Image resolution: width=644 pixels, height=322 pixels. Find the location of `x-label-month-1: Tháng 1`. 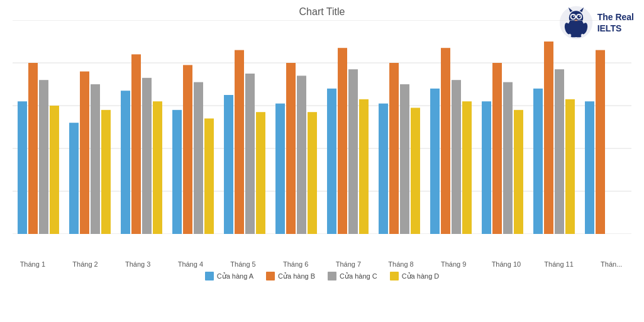

x-label-month-1: Tháng 1 is located at coordinates (33, 264).